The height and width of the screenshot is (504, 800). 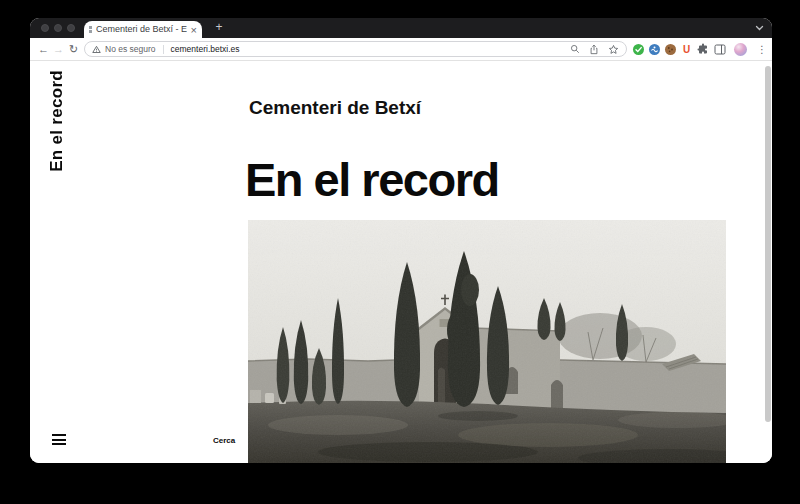 What do you see at coordinates (760, 28) in the screenshot?
I see `chevron-down-icon` at bounding box center [760, 28].